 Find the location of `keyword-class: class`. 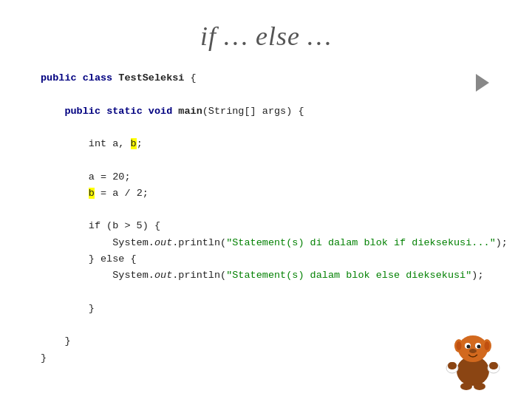

keyword-class: class is located at coordinates (100, 78).